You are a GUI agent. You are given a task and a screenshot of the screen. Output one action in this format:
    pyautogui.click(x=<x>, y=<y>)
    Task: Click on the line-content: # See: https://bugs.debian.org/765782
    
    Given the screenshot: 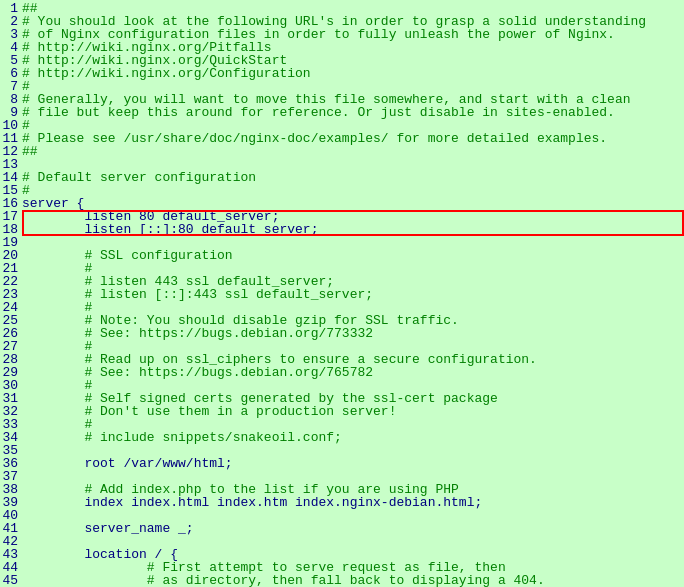 What is the action you would take?
    pyautogui.click(x=353, y=372)
    